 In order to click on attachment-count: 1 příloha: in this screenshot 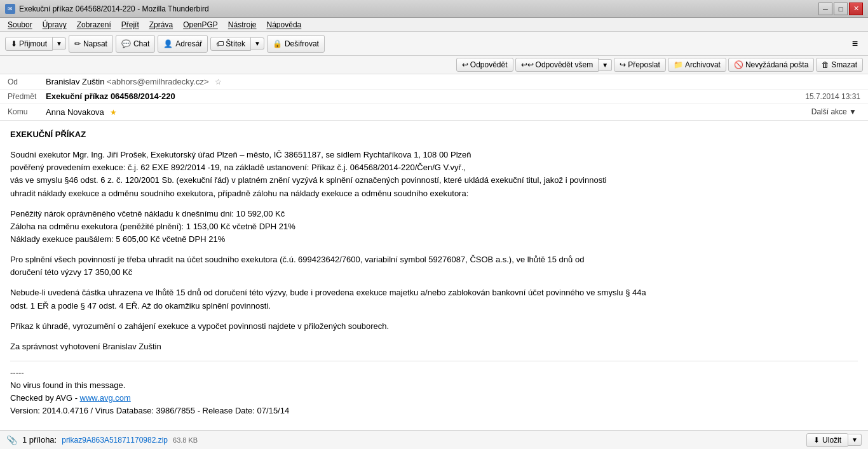, I will do `click(39, 439)`.